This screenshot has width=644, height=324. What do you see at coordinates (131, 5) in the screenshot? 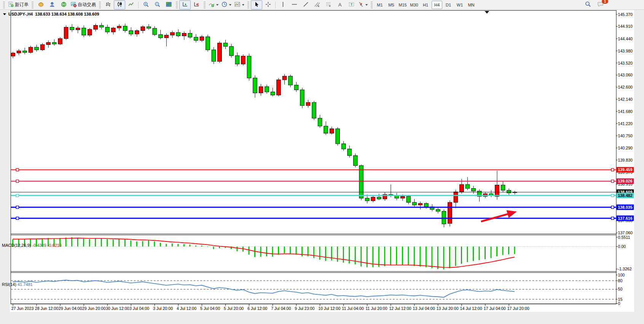
I see `line-chart-mode-button` at bounding box center [131, 5].